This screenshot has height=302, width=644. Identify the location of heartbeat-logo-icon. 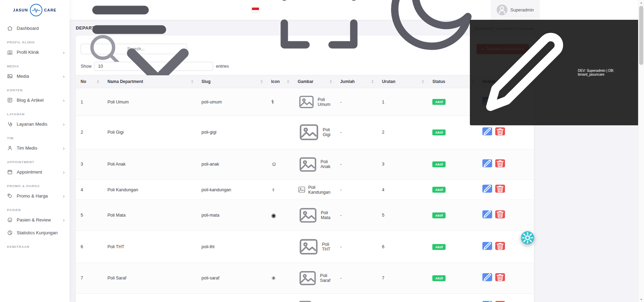
(36, 10).